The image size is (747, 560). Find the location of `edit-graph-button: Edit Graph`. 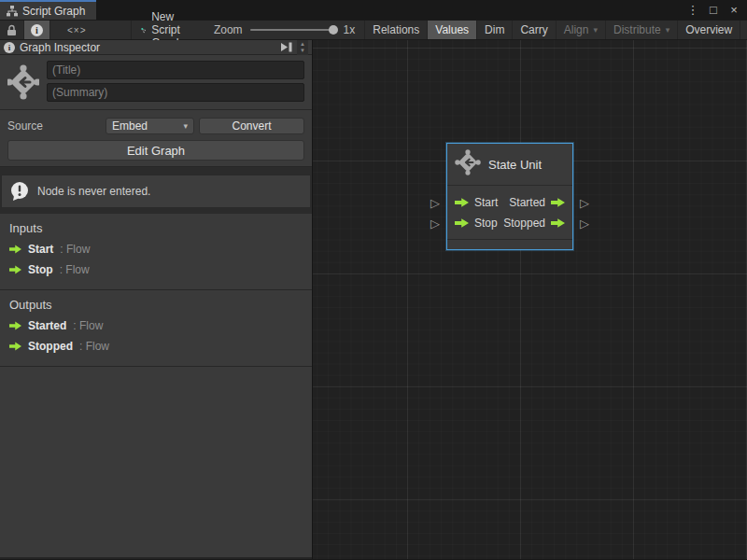

edit-graph-button: Edit Graph is located at coordinates (156, 150).